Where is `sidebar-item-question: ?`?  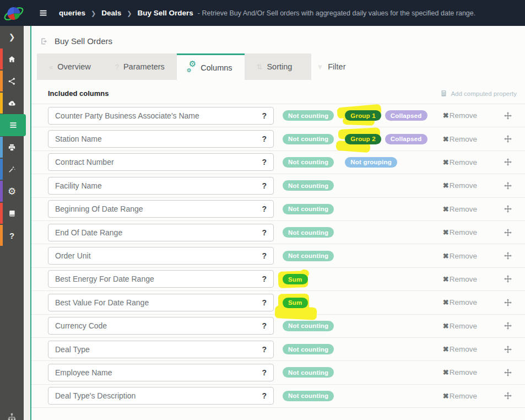 sidebar-item-question: ? is located at coordinates (12, 235).